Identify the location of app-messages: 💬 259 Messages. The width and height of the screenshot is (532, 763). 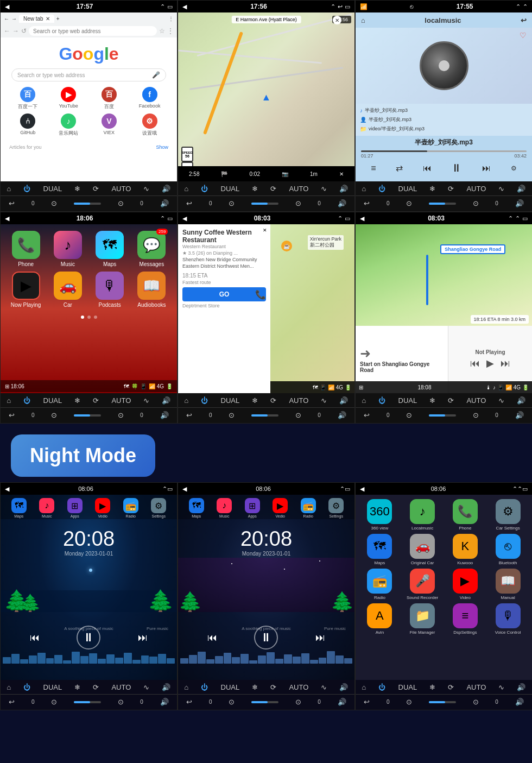
(152, 249).